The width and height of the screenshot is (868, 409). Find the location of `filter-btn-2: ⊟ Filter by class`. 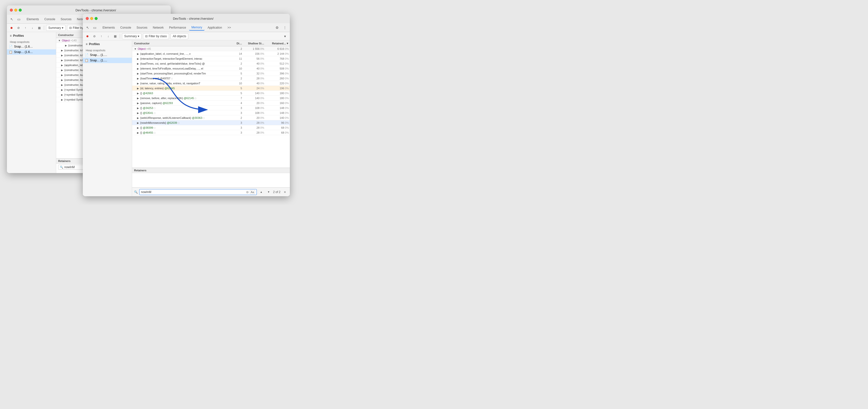

filter-btn-2: ⊟ Filter by class is located at coordinates (156, 36).